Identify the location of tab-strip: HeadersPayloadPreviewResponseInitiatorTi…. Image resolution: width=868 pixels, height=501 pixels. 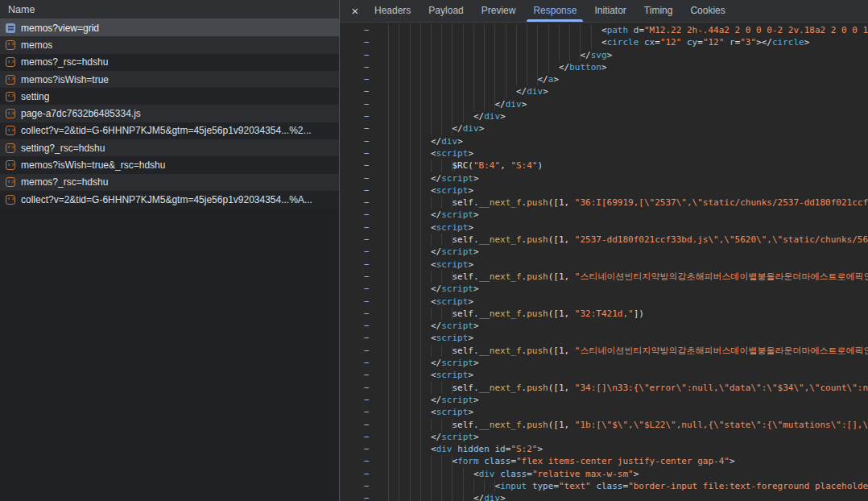
(550, 11).